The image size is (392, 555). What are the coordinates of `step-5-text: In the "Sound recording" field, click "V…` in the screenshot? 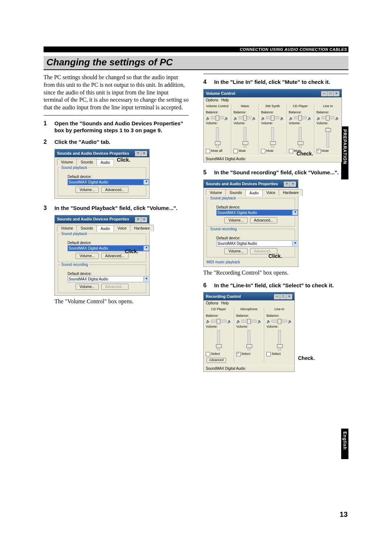 It's located at (281, 173).